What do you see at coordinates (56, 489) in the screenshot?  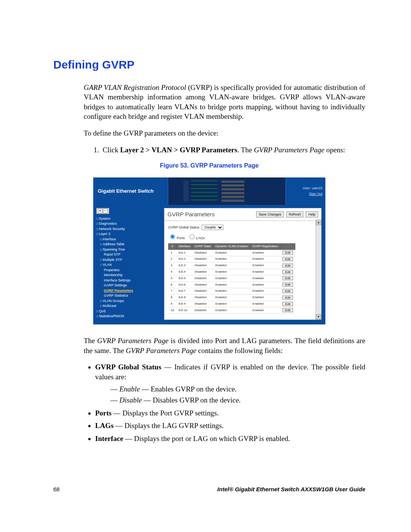 I see `page-number: 68` at bounding box center [56, 489].